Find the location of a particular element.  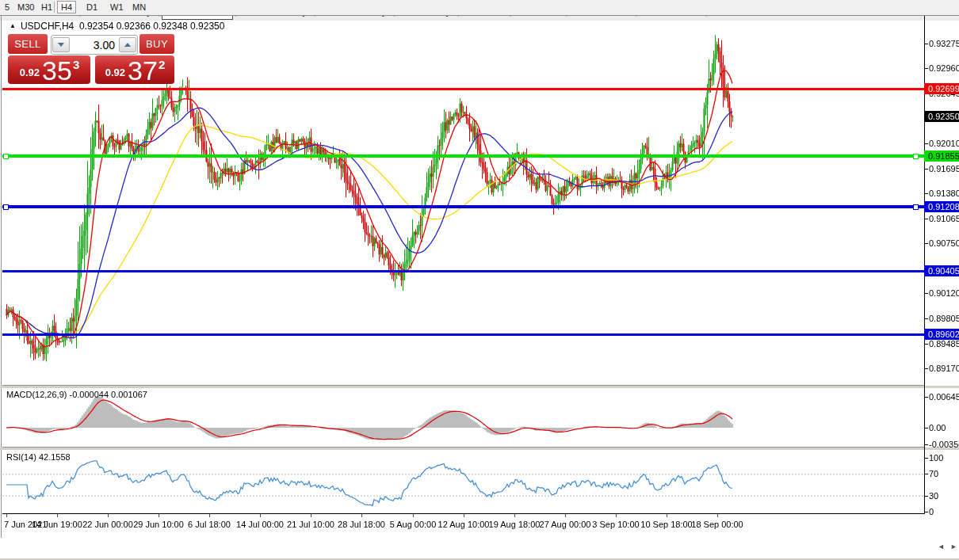

timeframe-button-mn: MN is located at coordinates (139, 7).